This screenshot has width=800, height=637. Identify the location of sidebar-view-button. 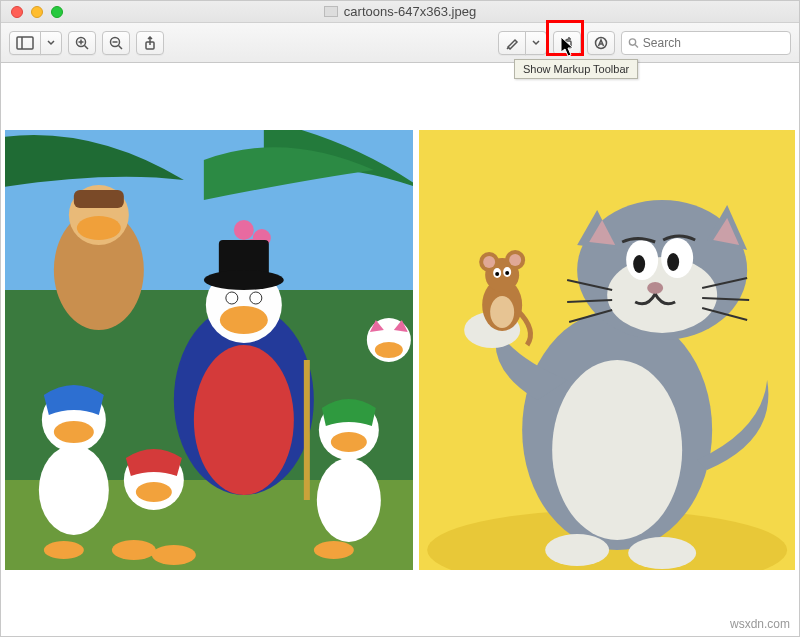
(25, 43).